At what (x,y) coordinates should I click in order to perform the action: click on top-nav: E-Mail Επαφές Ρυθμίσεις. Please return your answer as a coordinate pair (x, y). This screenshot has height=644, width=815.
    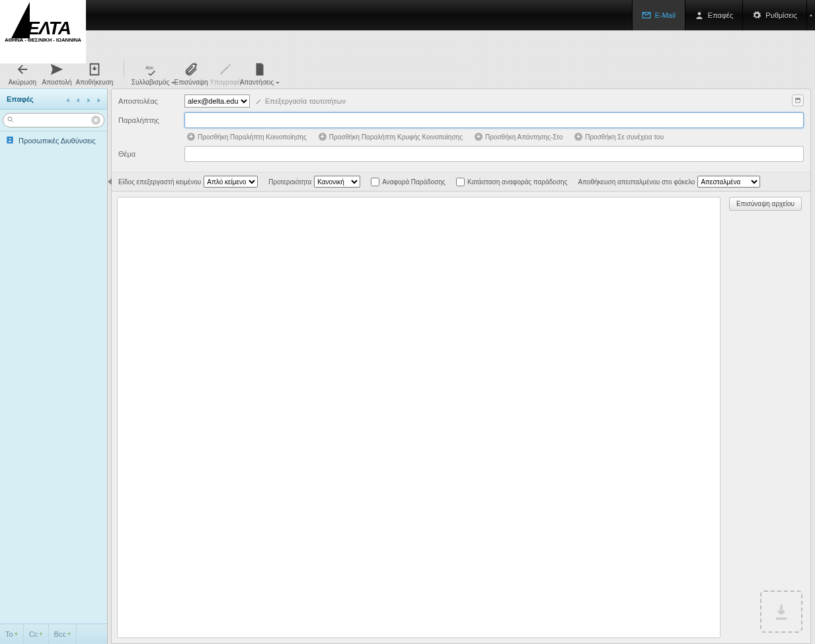
    Looking at the image, I should click on (723, 15).